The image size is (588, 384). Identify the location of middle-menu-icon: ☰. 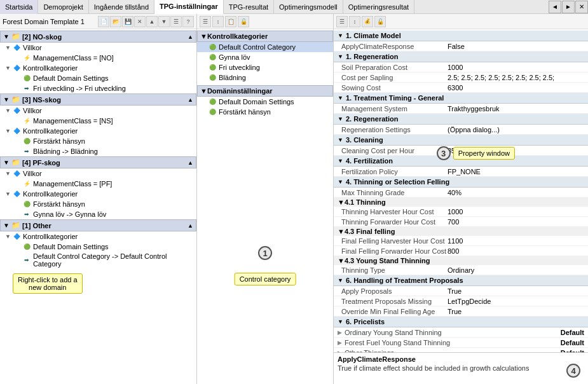
(205, 22).